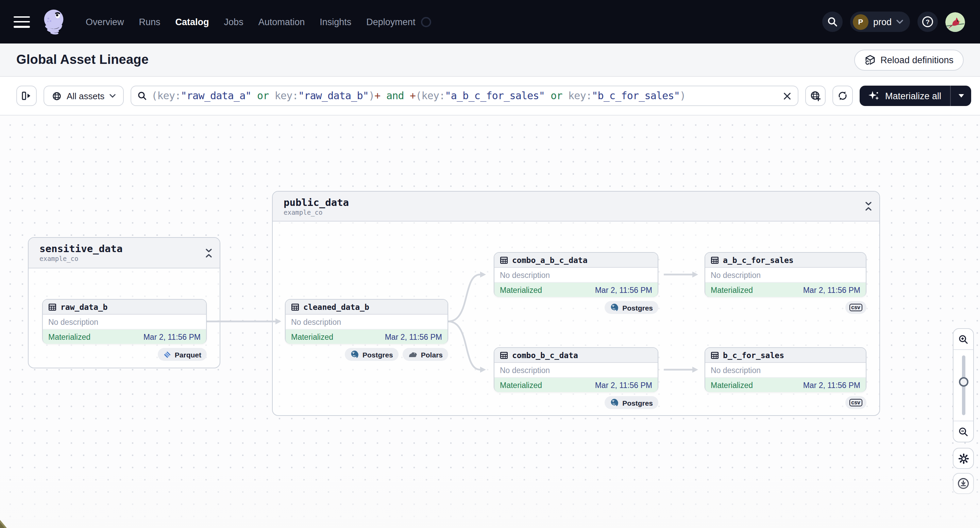 This screenshot has width=980, height=528. Describe the element at coordinates (928, 22) in the screenshot. I see `help-icon: ?` at that location.